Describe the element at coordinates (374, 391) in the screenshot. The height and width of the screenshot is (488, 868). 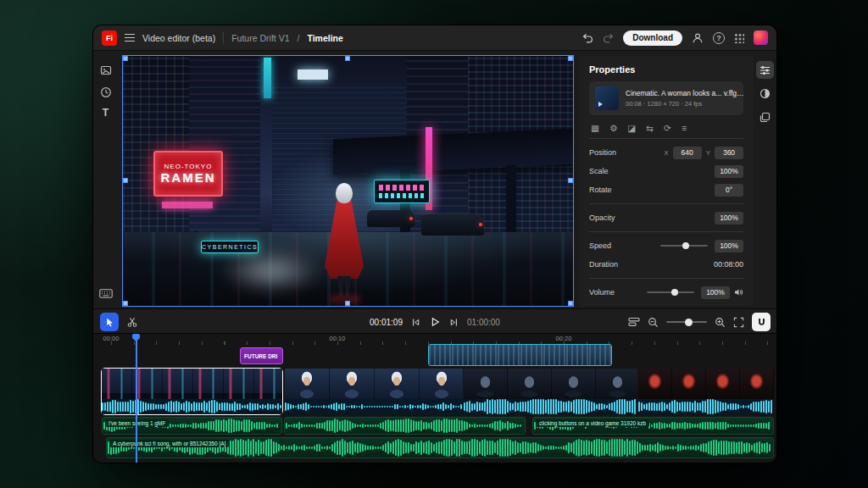
I see `video-clip-woman` at that location.